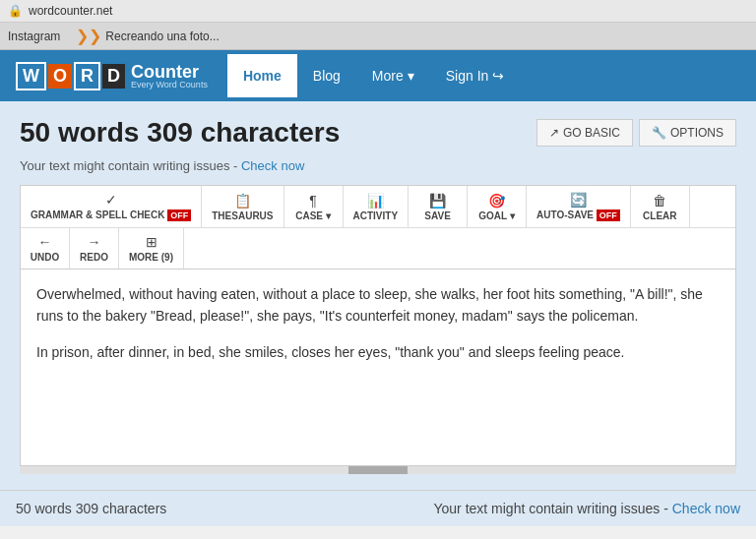 Image resolution: width=756 pixels, height=539 pixels. I want to click on thesaurus-button: 📋 THESAURUS, so click(242, 207).